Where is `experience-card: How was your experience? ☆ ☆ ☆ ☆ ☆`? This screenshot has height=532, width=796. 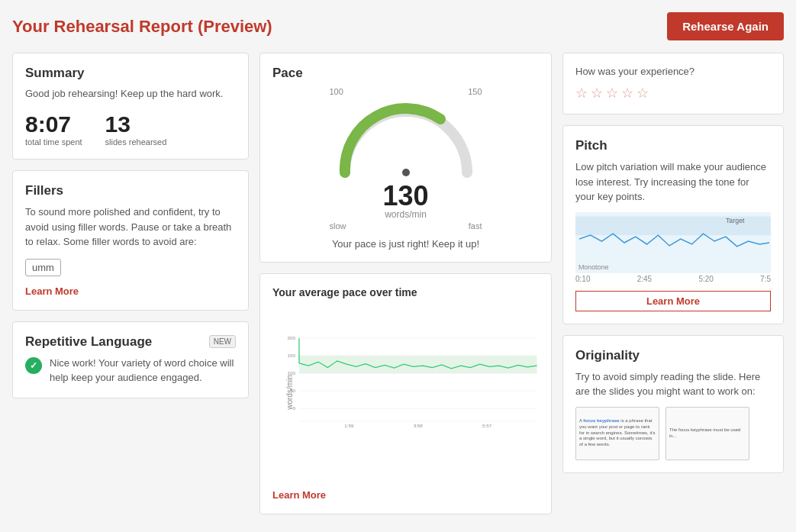 experience-card: How was your experience? ☆ ☆ ☆ ☆ ☆ is located at coordinates (673, 84).